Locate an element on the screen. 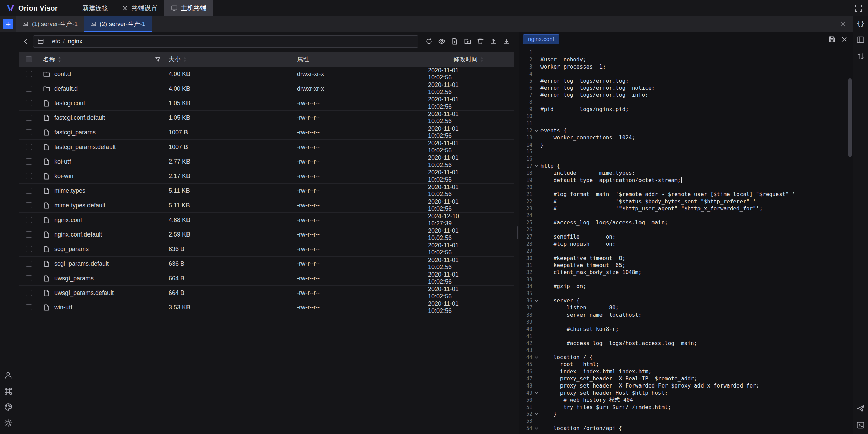 The width and height of the screenshot is (868, 434). new-file-icon is located at coordinates (455, 41).